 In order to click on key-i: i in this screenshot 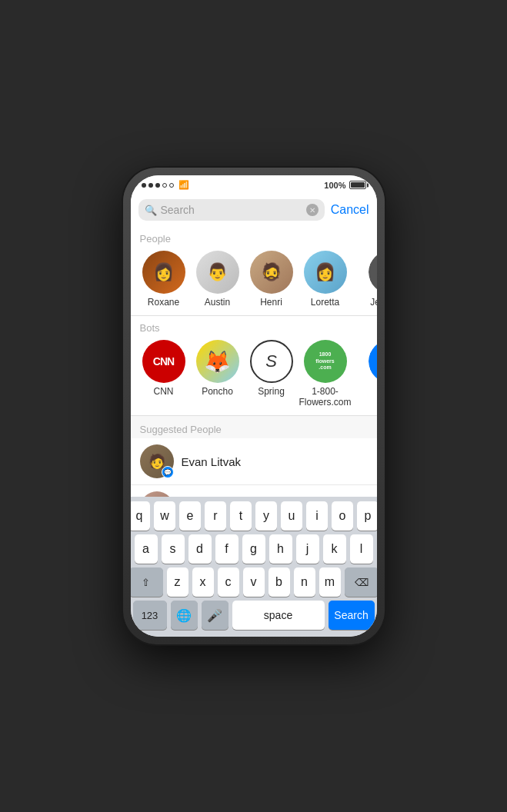, I will do `click(317, 516)`.